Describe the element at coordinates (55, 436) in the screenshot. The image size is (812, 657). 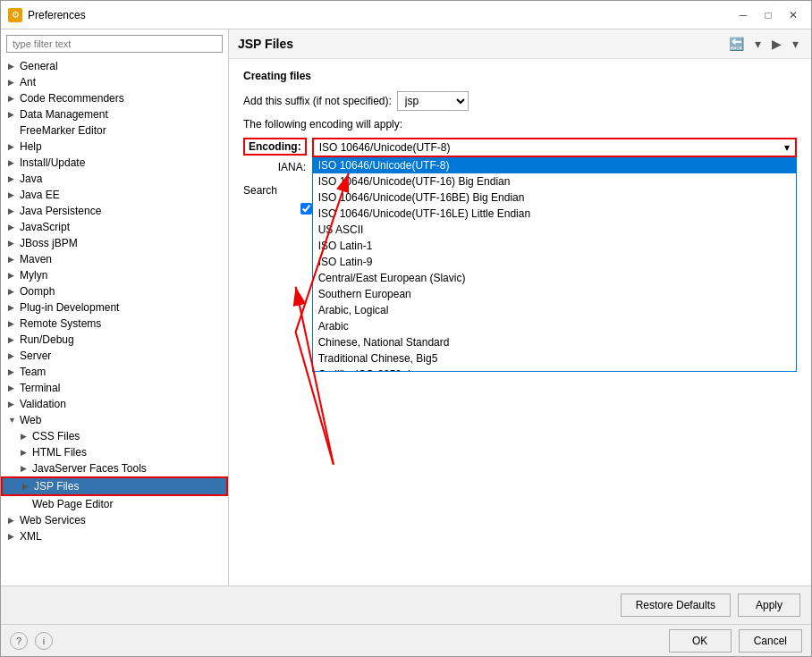
I see `css-files-label: CSS Files` at that location.